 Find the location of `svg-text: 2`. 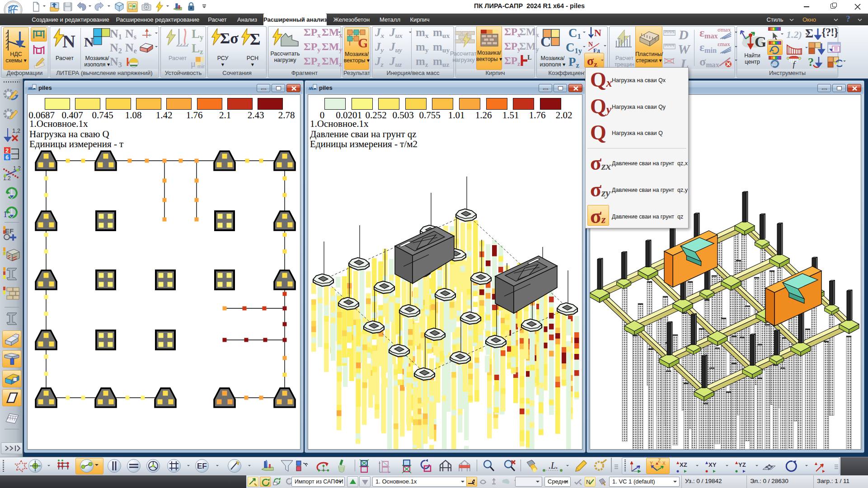

svg-text: 2 is located at coordinates (7, 151).